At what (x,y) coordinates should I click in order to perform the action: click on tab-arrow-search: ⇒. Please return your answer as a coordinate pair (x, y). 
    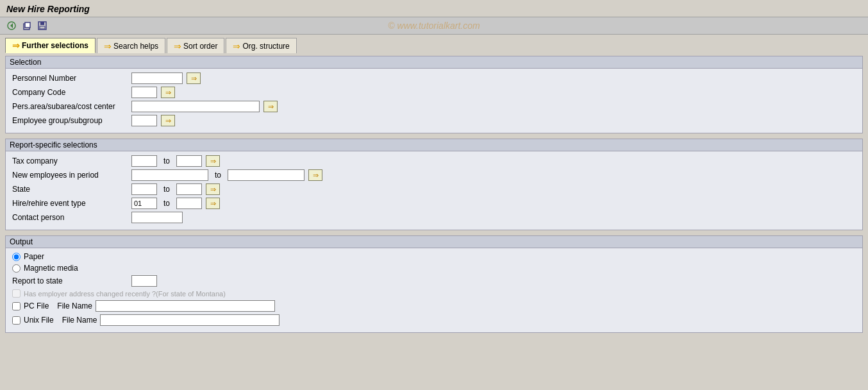
    Looking at the image, I should click on (108, 46).